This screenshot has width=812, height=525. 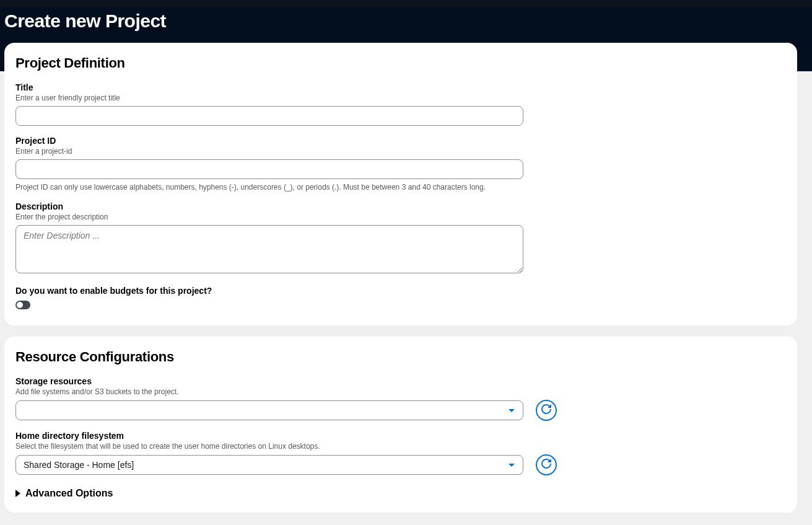 What do you see at coordinates (401, 446) in the screenshot?
I see `home-dir-hint: Select the filesystem that will be used …` at bounding box center [401, 446].